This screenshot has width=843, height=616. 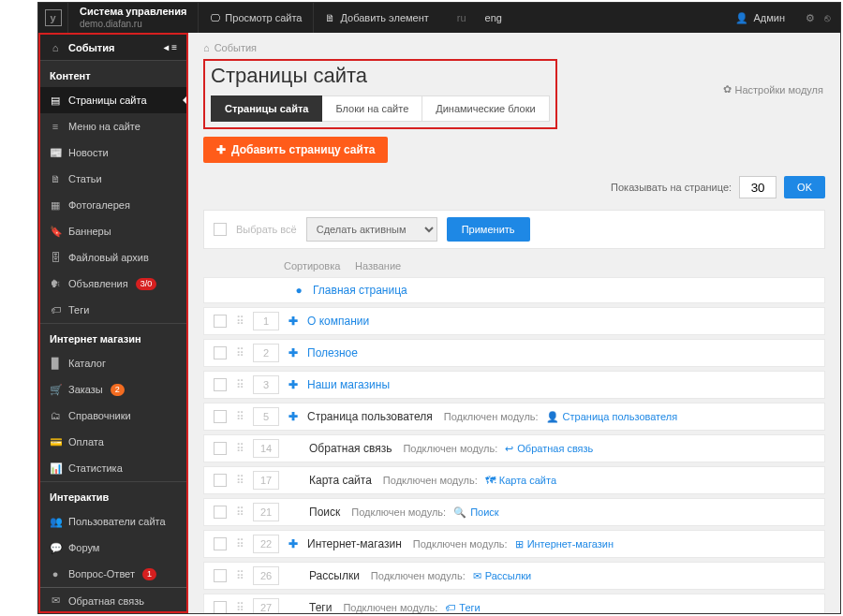 What do you see at coordinates (55, 206) in the screenshot?
I see `photo-icon: ▦` at bounding box center [55, 206].